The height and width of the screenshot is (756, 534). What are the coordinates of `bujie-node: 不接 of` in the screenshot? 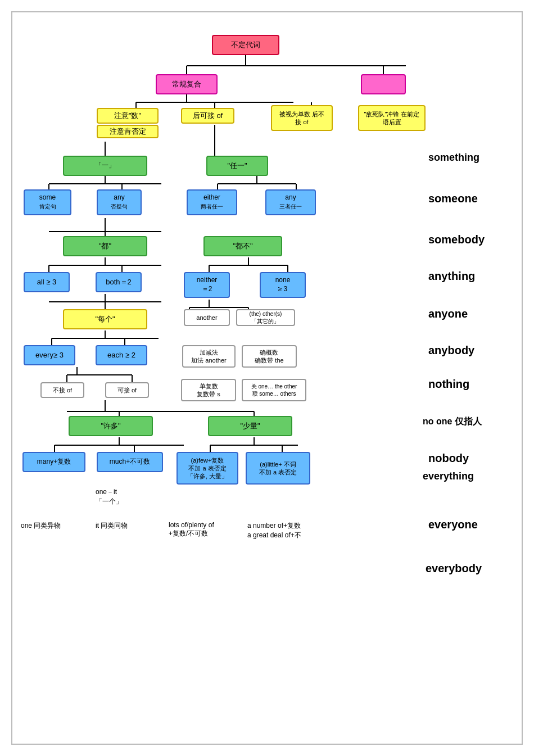 It's located at (62, 390).